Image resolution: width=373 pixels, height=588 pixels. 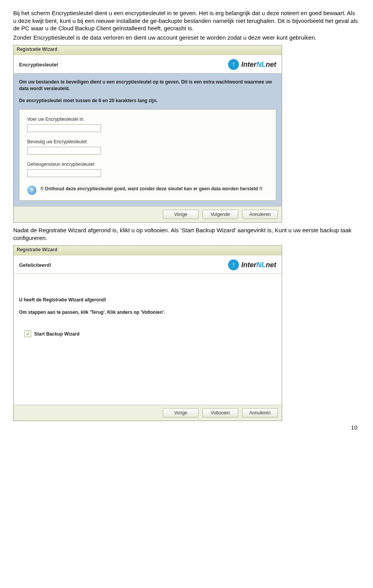 I want to click on input-confirm-key, so click(x=64, y=151).